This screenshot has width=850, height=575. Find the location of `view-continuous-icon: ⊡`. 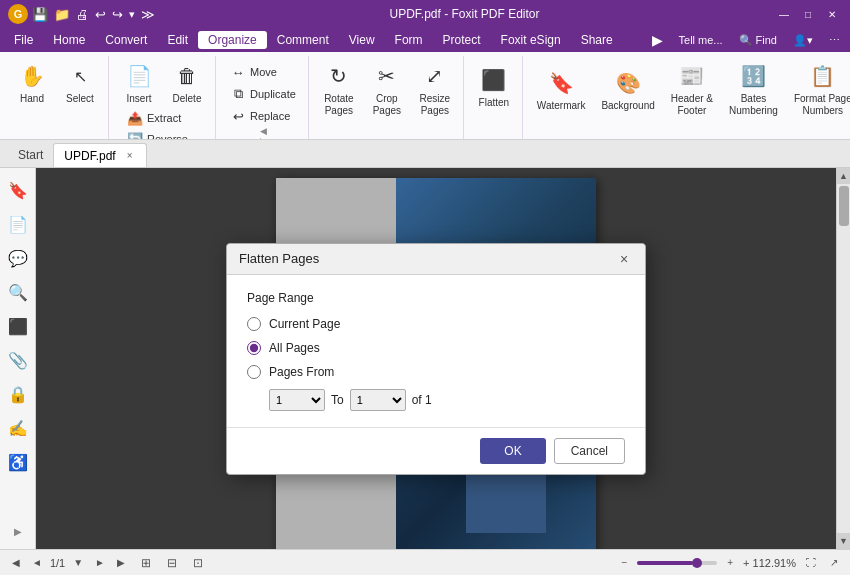

view-continuous-icon: ⊡ is located at coordinates (198, 563).